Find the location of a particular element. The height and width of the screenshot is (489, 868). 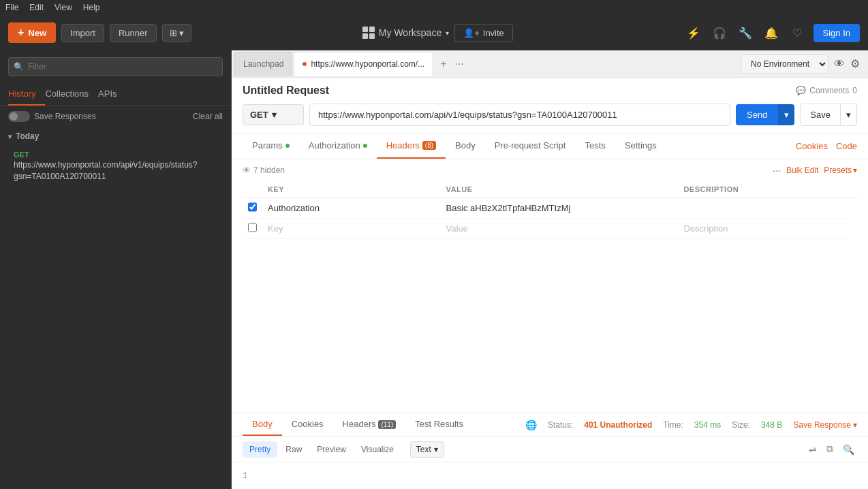

history-method: GET is located at coordinates (22, 155).